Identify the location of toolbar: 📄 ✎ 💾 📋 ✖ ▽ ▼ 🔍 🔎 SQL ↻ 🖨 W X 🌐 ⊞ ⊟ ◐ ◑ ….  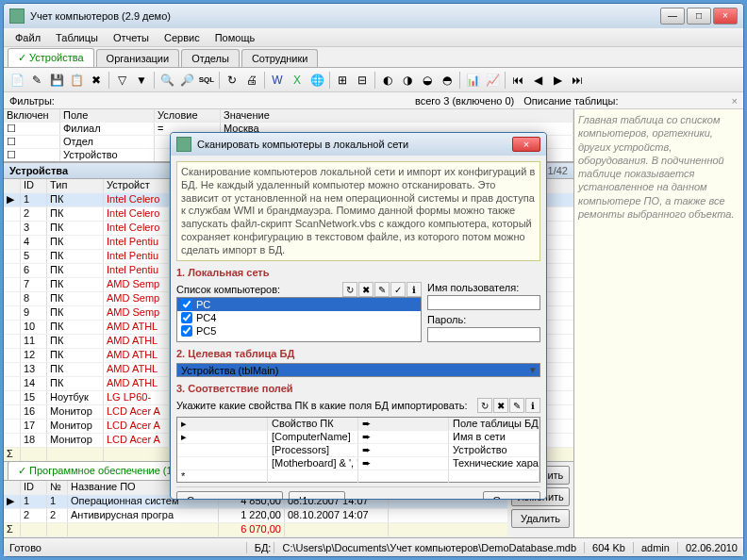
(374, 80).